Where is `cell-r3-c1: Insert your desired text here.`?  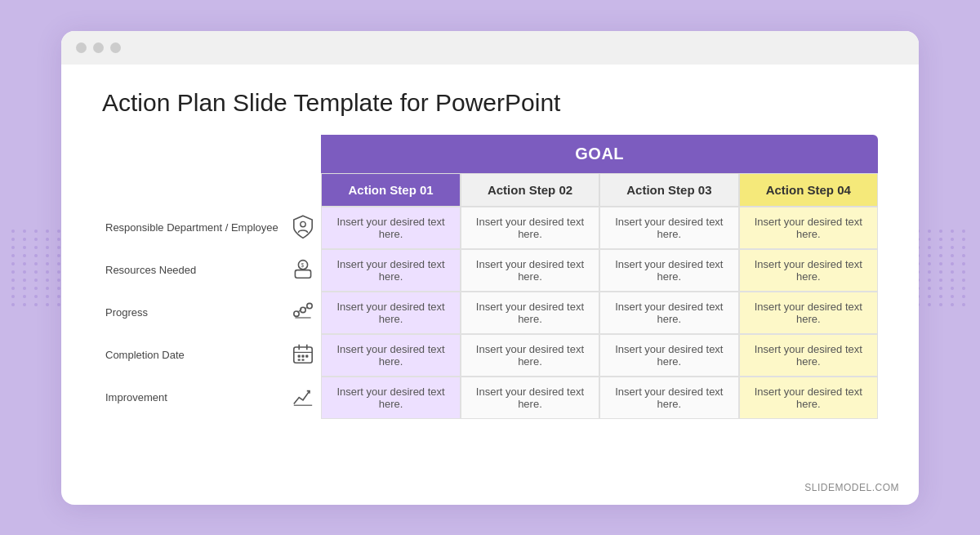
cell-r3-c1: Insert your desired text here. is located at coordinates (530, 355).